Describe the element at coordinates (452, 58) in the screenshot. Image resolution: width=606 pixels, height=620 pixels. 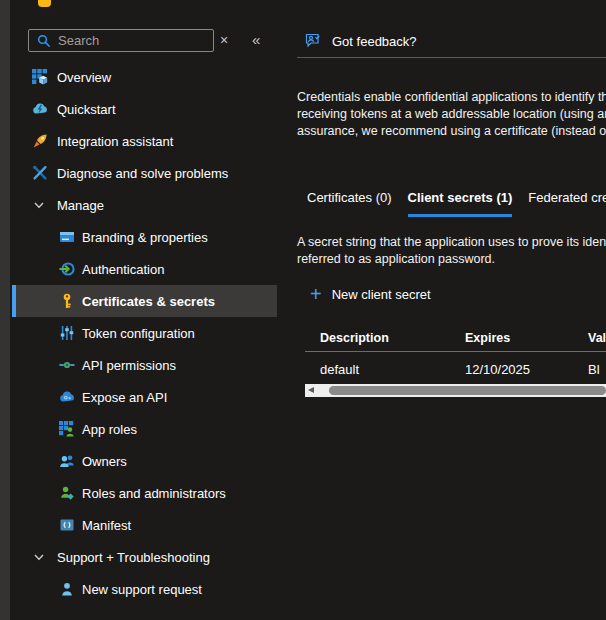
I see `toolbar-divider` at that location.